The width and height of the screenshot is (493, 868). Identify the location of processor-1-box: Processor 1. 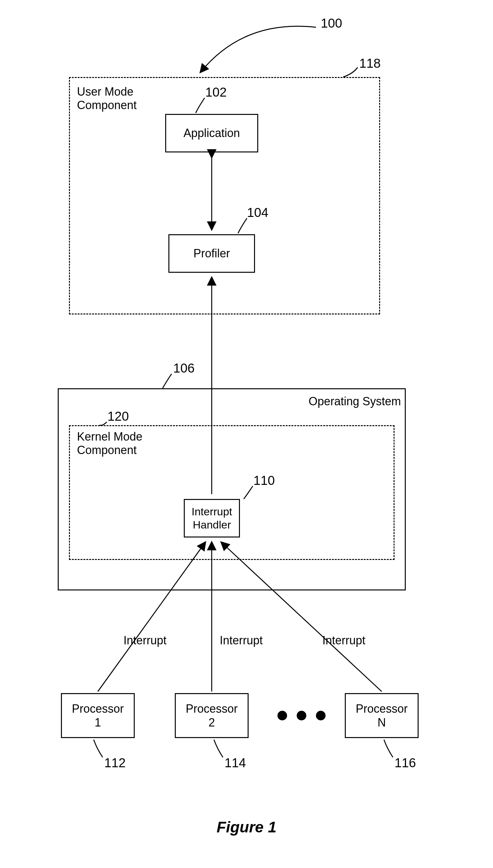
(98, 716).